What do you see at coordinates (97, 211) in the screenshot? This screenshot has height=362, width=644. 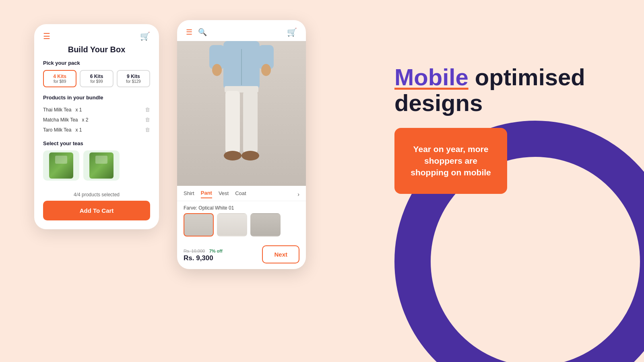 I see `add-to-cart-button: Add To Cart` at bounding box center [97, 211].